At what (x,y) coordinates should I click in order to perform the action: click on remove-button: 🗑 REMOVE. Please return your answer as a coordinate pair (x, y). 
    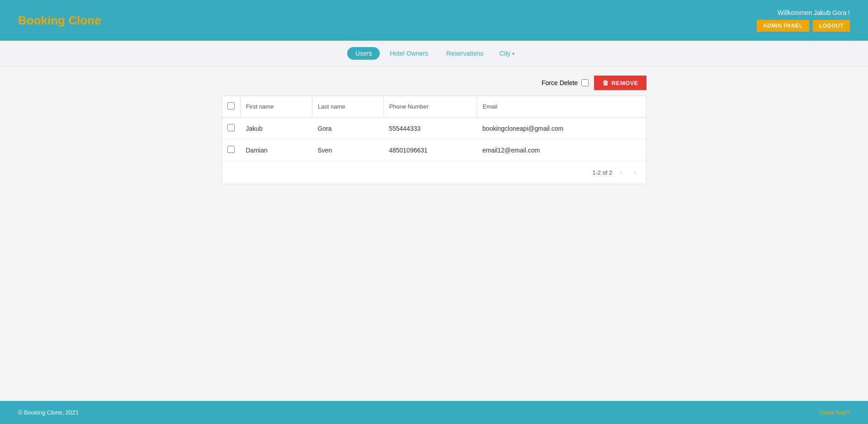
    Looking at the image, I should click on (620, 83).